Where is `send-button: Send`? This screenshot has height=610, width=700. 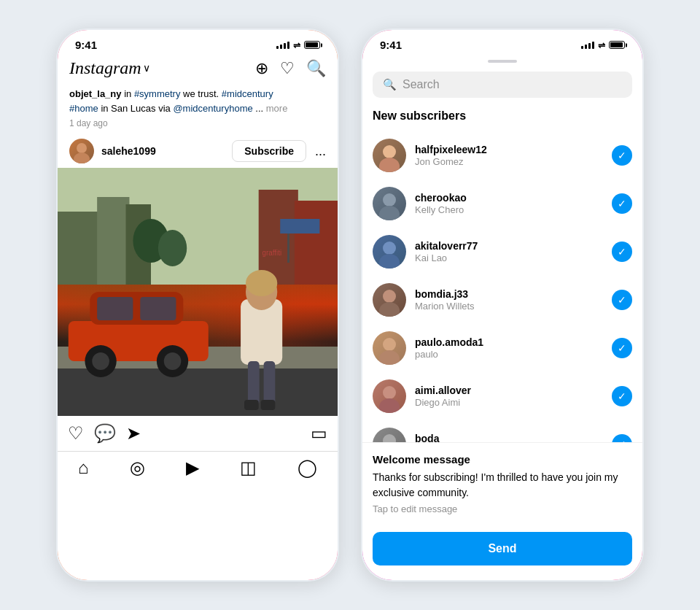
send-button: Send is located at coordinates (502, 549).